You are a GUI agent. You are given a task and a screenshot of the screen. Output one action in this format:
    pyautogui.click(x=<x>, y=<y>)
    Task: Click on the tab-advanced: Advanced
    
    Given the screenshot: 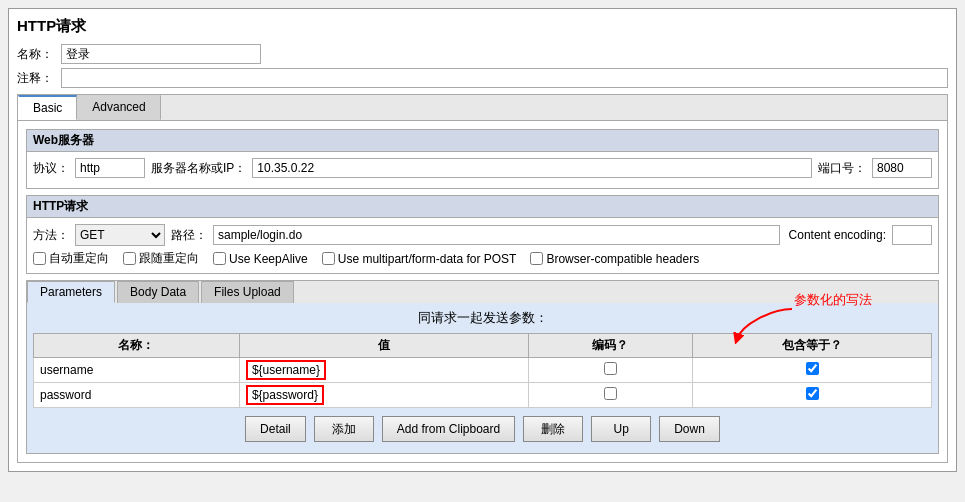 What is the action you would take?
    pyautogui.click(x=118, y=108)
    